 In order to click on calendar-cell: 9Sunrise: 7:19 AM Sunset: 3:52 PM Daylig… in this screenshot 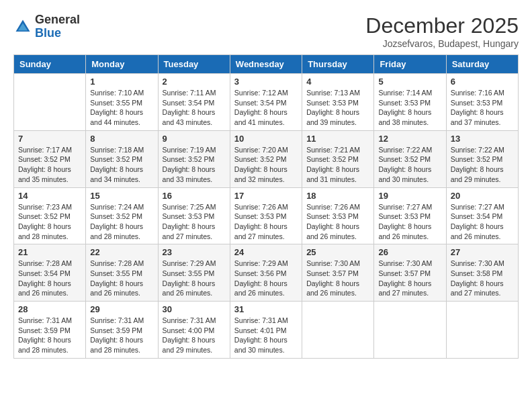, I will do `click(193, 158)`.